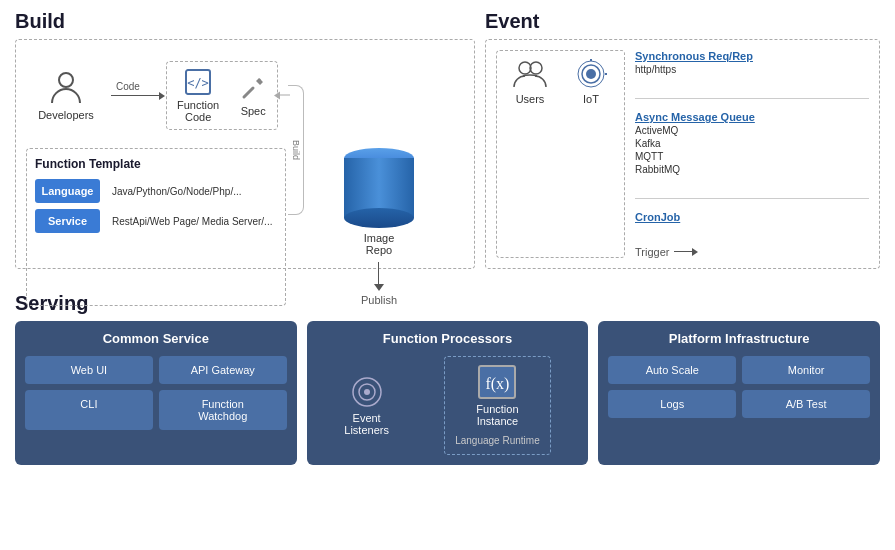  I want to click on spec-label: Spec, so click(254, 111).